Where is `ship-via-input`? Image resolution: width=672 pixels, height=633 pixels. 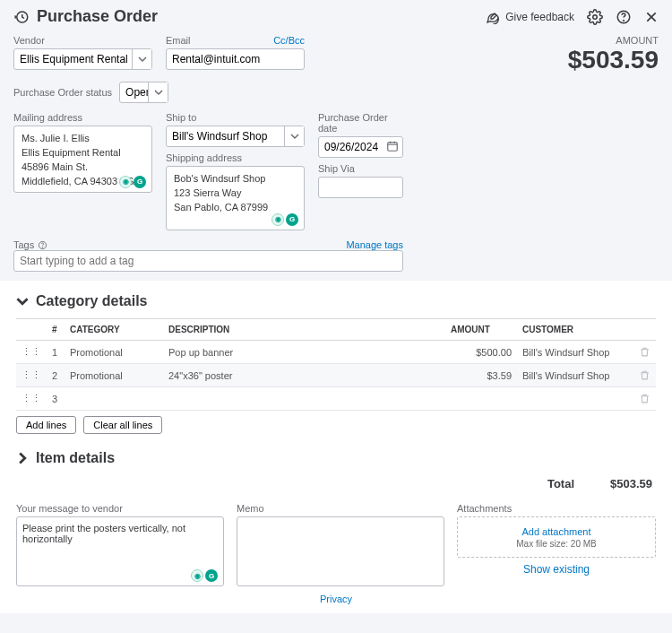 ship-via-input is located at coordinates (360, 187).